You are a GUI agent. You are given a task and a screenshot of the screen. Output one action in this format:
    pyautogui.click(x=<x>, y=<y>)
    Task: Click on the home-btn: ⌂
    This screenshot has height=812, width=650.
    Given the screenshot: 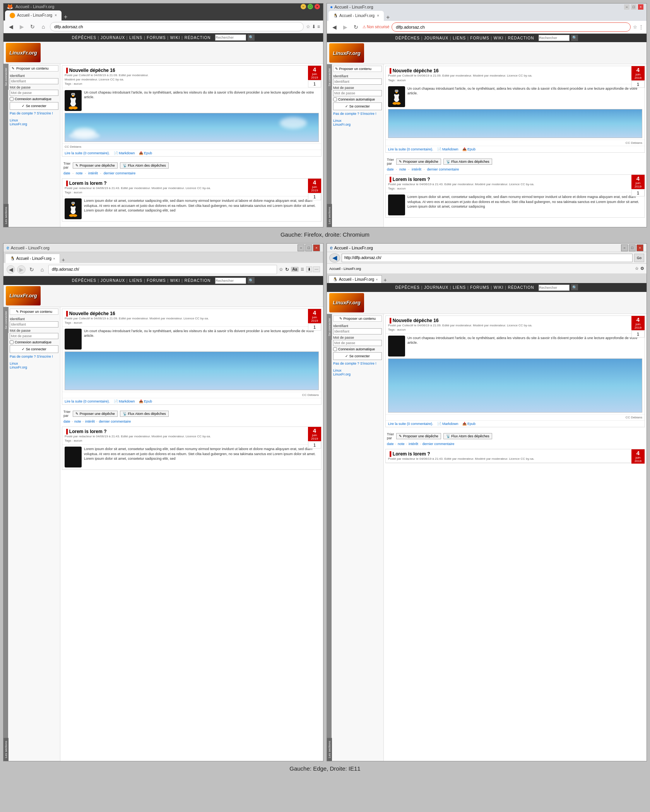 What is the action you would take?
    pyautogui.click(x=43, y=27)
    